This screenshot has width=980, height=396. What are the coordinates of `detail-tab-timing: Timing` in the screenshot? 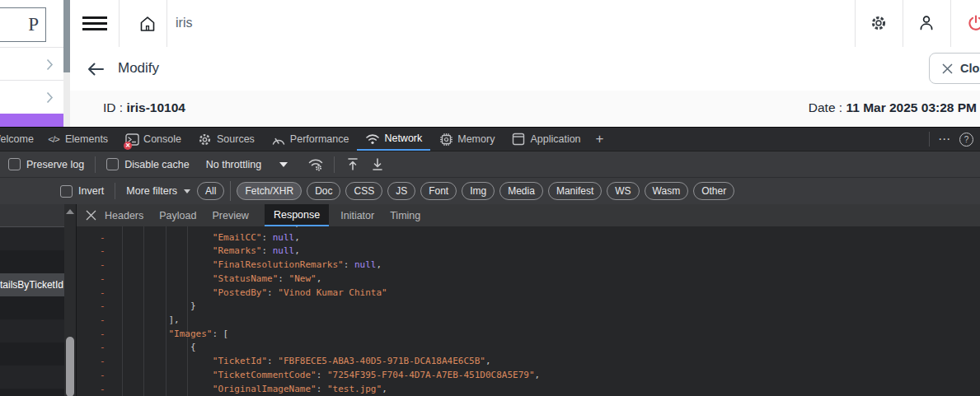 It's located at (406, 216).